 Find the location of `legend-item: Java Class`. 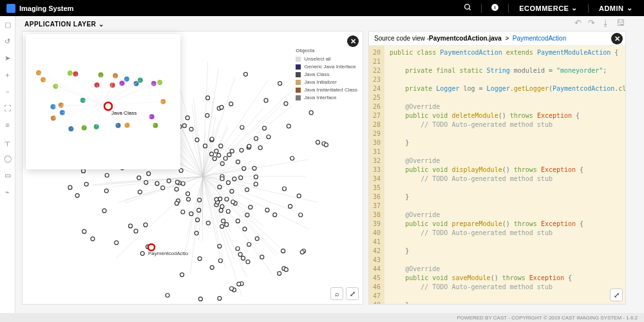

legend-item: Java Class is located at coordinates (327, 75).